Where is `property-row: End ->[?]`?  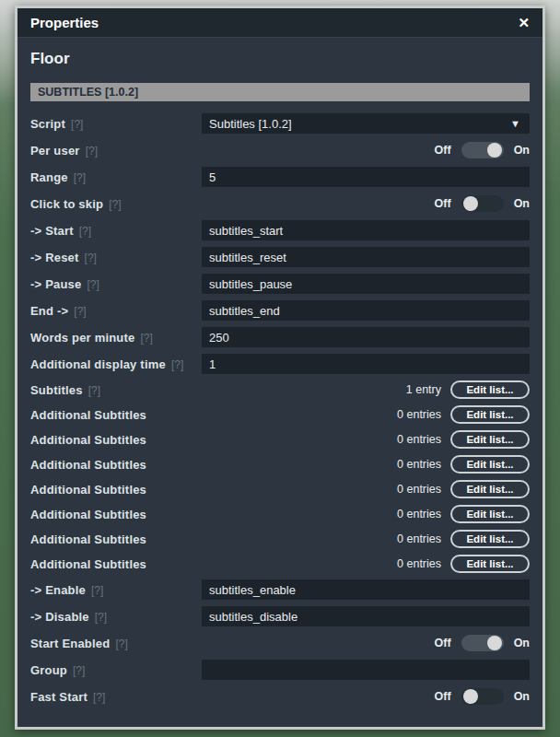
property-row: End ->[?] is located at coordinates (280, 310).